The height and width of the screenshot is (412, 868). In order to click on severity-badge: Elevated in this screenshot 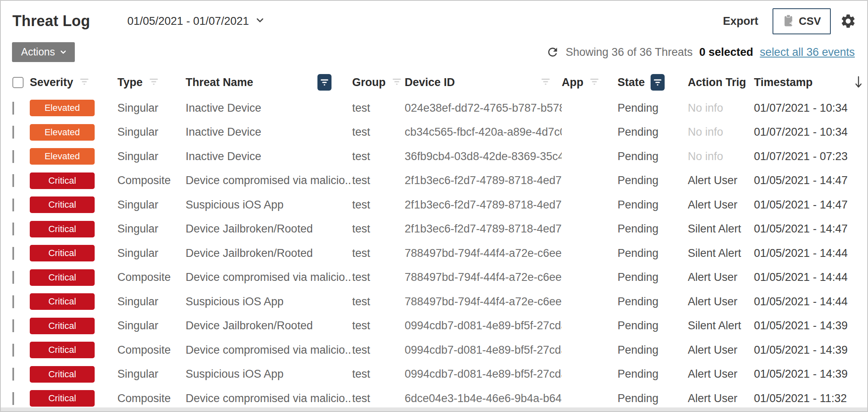, I will do `click(62, 156)`.